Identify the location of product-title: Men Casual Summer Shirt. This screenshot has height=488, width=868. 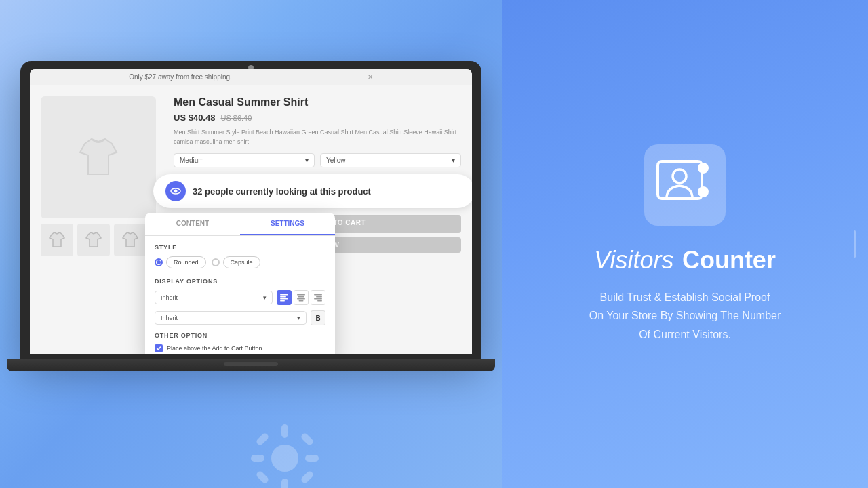
(317, 102).